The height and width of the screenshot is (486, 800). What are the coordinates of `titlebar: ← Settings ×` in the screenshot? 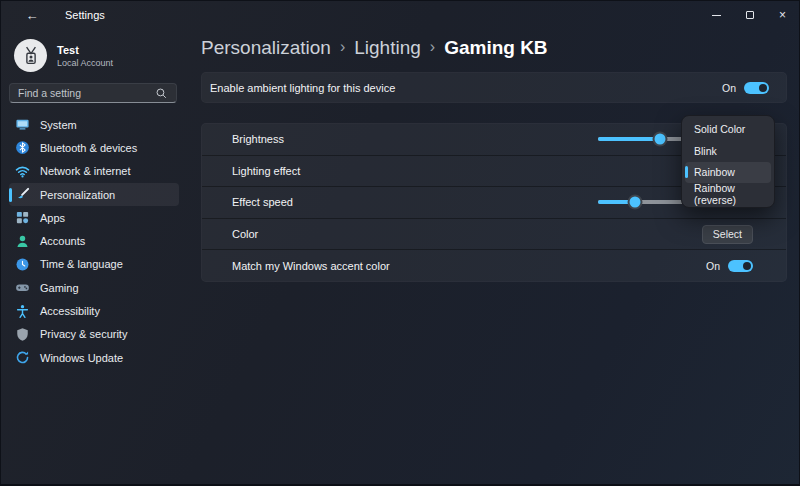 It's located at (400, 15).